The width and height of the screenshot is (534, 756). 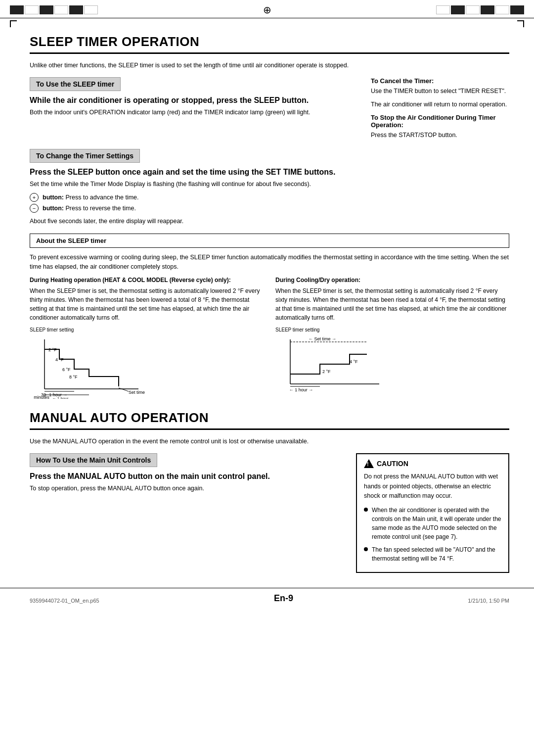 What do you see at coordinates (269, 338) in the screenshot?
I see `sleep-diagram-layout: During Heating operation (HEAT & COOL MO…` at bounding box center [269, 338].